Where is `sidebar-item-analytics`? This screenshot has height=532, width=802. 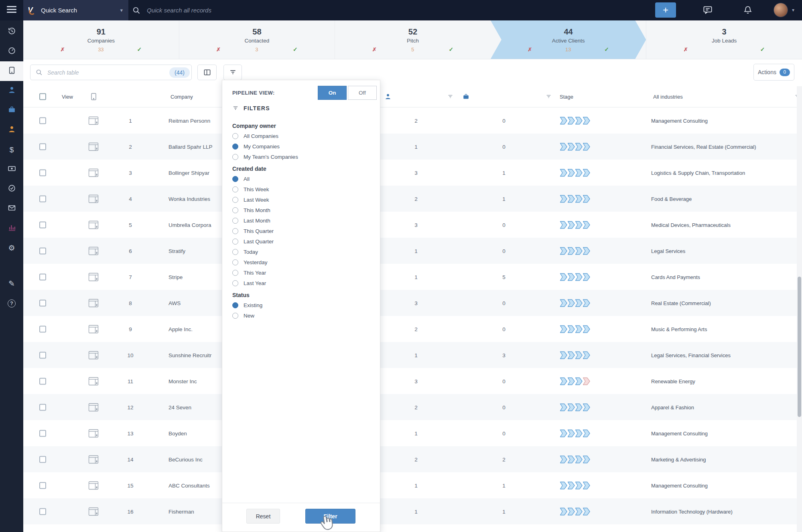
sidebar-item-analytics is located at coordinates (12, 229).